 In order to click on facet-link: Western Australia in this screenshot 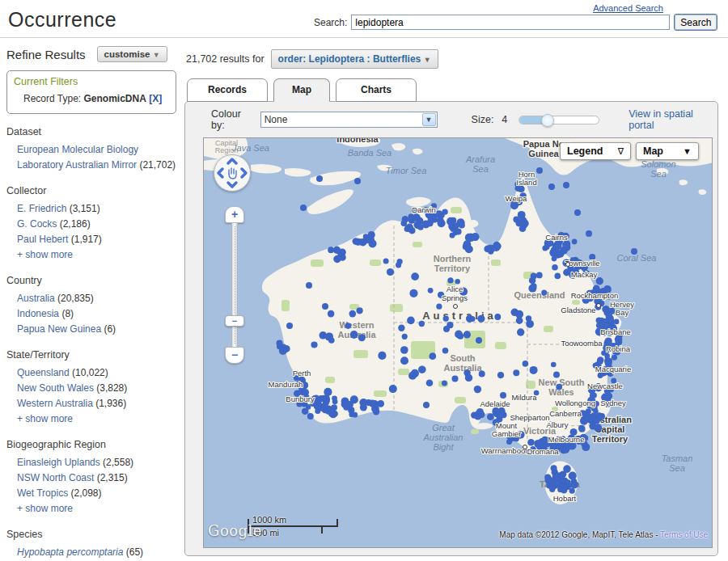, I will do `click(55, 403)`.